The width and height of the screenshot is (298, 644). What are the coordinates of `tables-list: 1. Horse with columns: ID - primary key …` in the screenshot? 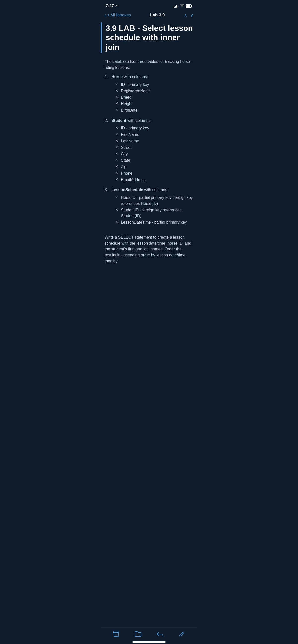 It's located at (149, 150).